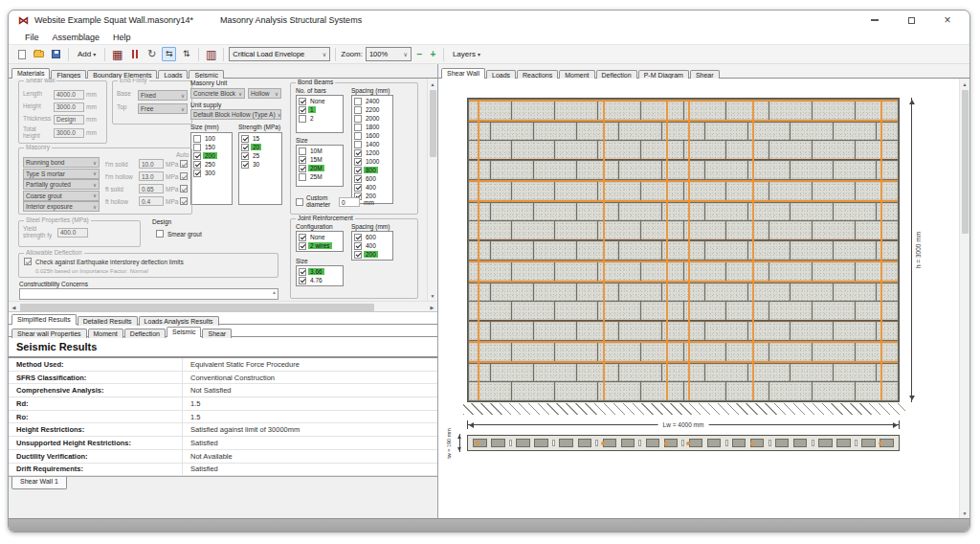  What do you see at coordinates (21, 54) in the screenshot?
I see `new-file-button` at bounding box center [21, 54].